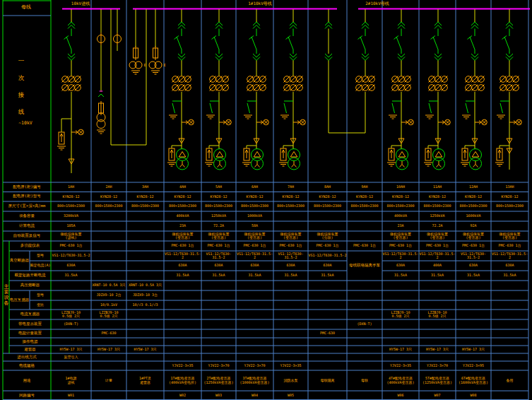 Image resolution: width=532 pixels, height=400 pixels. I want to click on table-cell: 12AH, so click(473, 187).